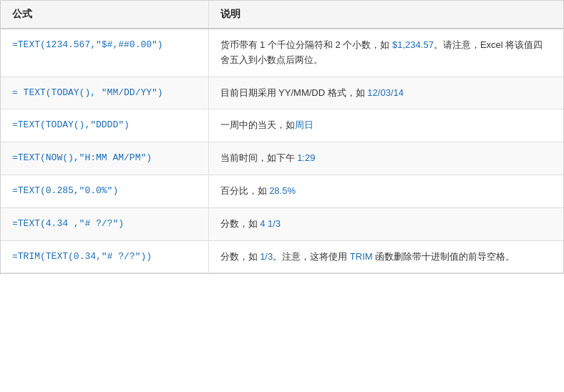 This screenshot has width=564, height=392. Describe the element at coordinates (266, 256) in the screenshot. I see `highlighted-text: 1/3` at that location.